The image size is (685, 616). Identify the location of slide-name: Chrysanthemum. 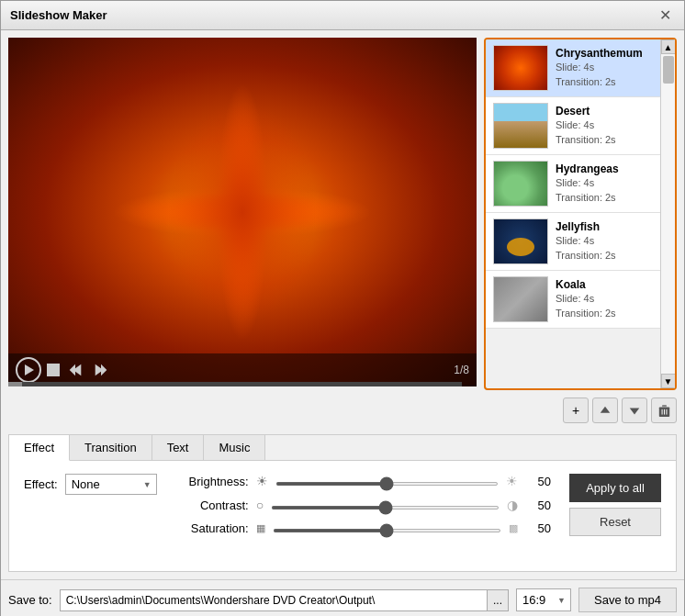
(606, 53).